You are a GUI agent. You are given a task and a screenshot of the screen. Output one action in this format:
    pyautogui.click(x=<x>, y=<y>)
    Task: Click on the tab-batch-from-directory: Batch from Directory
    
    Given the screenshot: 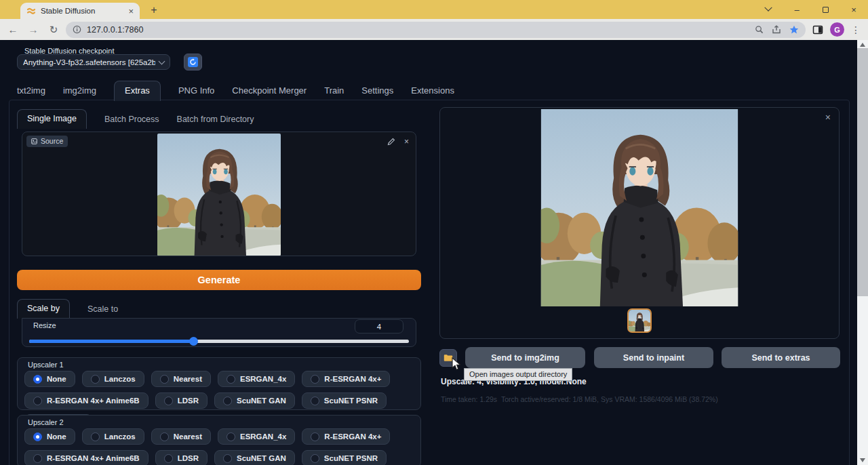 What is the action you would take?
    pyautogui.click(x=216, y=122)
    